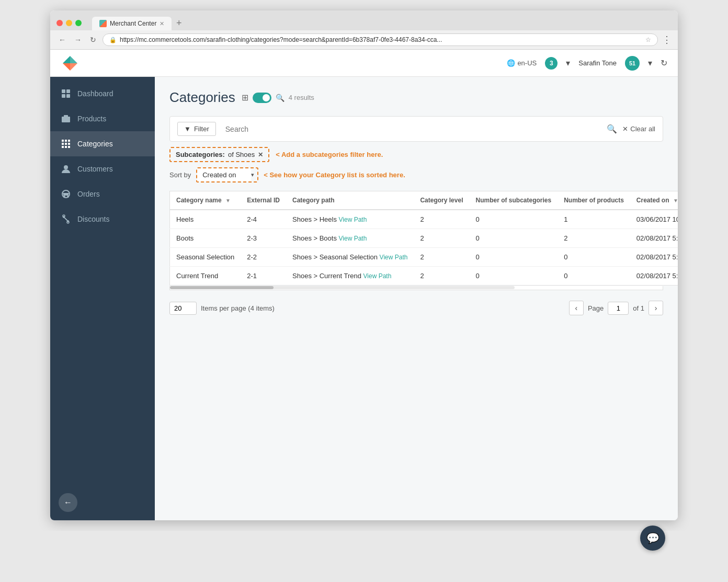 Image resolution: width=728 pixels, height=582 pixels. Describe the element at coordinates (412, 129) in the screenshot. I see `search-input` at that location.